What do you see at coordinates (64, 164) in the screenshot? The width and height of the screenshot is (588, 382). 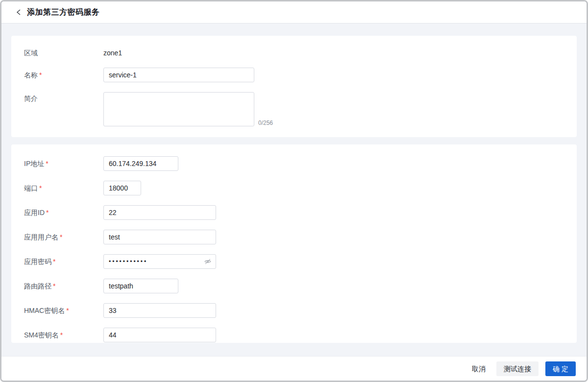 I see `ip-label: IP地址*` at bounding box center [64, 164].